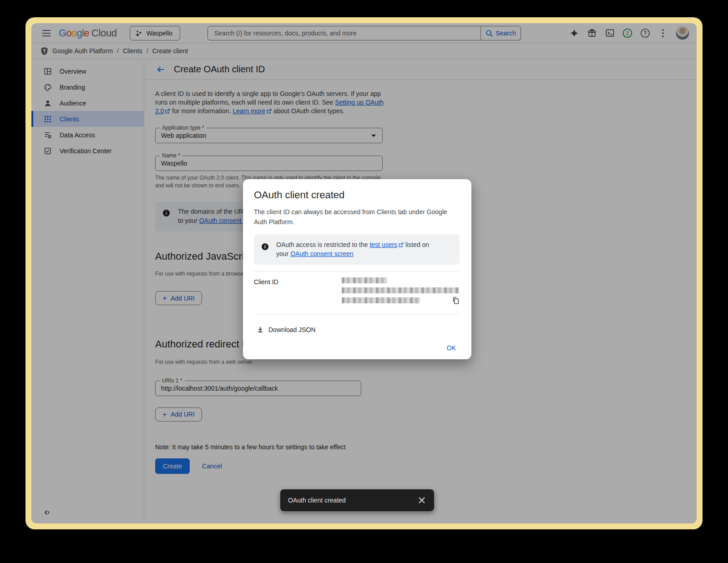 The image size is (728, 563). What do you see at coordinates (260, 329) in the screenshot?
I see `download-icon` at bounding box center [260, 329].